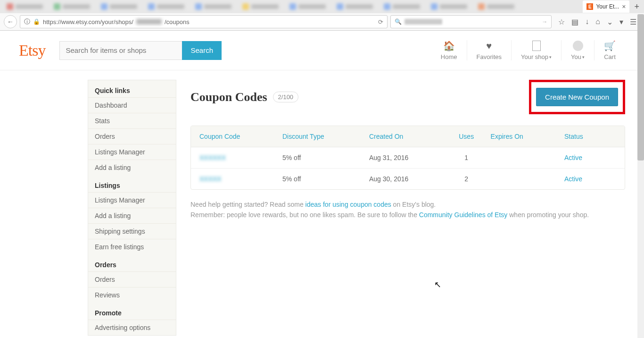  I want to click on sidebar-heading: Quick links, so click(132, 89).